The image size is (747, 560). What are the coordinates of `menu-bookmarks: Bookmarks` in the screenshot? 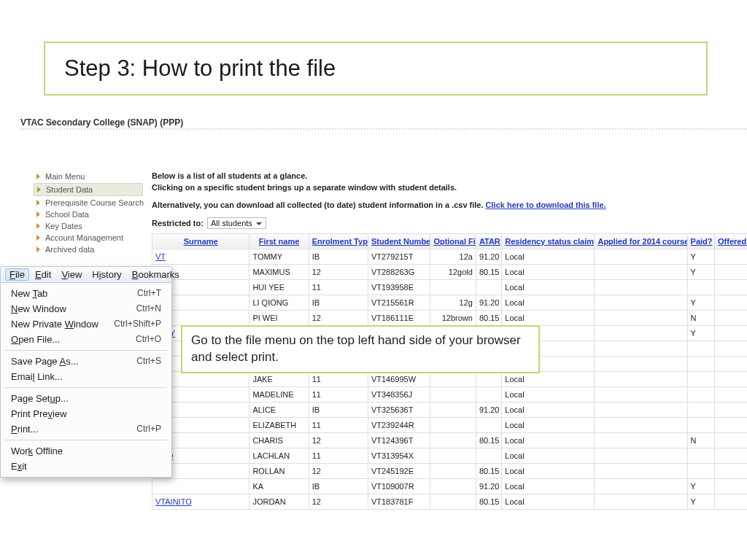 It's located at (156, 274).